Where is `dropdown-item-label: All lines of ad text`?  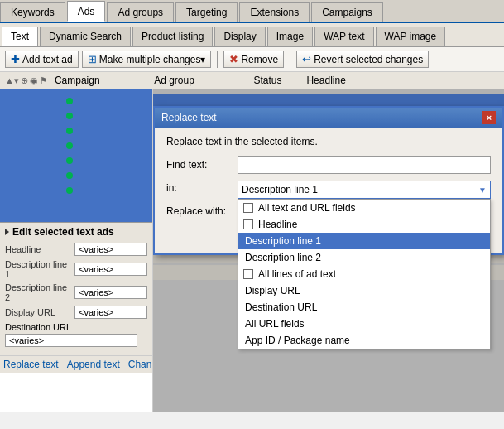 dropdown-item-label: All lines of ad text is located at coordinates (297, 274).